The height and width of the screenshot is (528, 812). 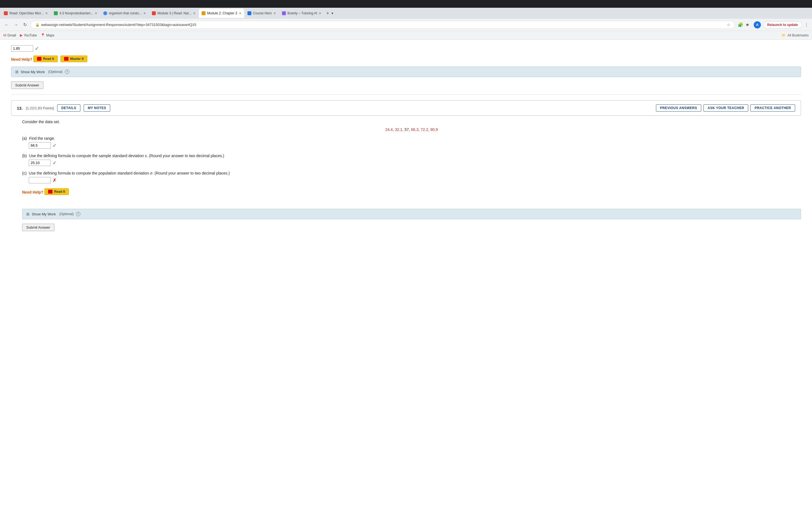 What do you see at coordinates (302, 13) in the screenshot?
I see `tab-brainly: Brainly – Tutoring AI ✕` at bounding box center [302, 13].